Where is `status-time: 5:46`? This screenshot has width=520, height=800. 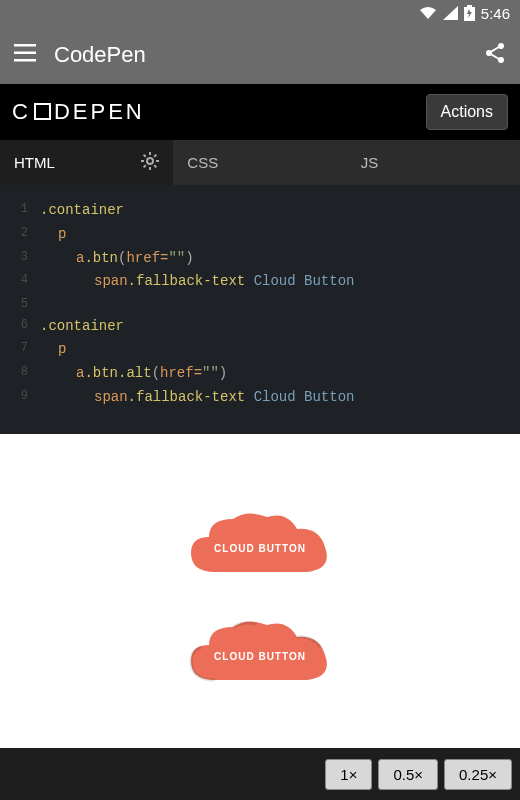
status-time: 5:46 is located at coordinates (496, 14).